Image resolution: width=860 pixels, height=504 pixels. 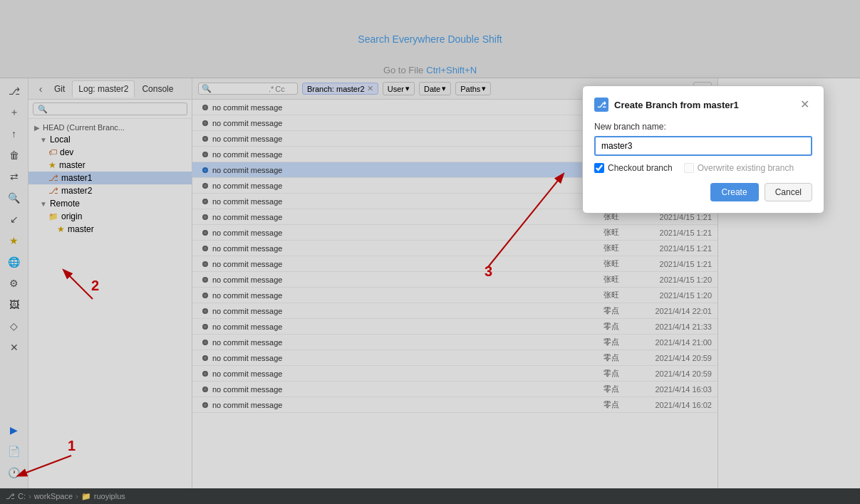 I want to click on create-btn: Create, so click(x=735, y=192).